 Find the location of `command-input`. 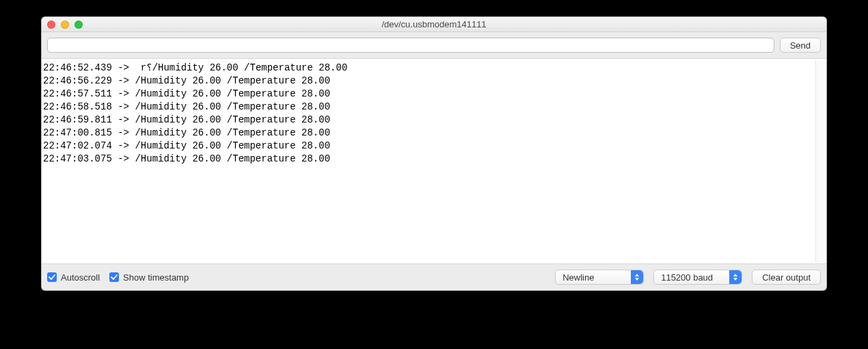

command-input is located at coordinates (411, 45).